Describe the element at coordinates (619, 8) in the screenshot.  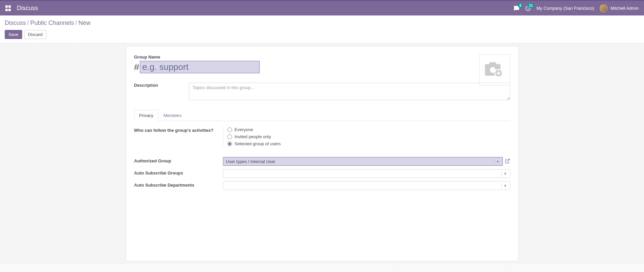
I see `user-menu: Mitchell Admin` at that location.